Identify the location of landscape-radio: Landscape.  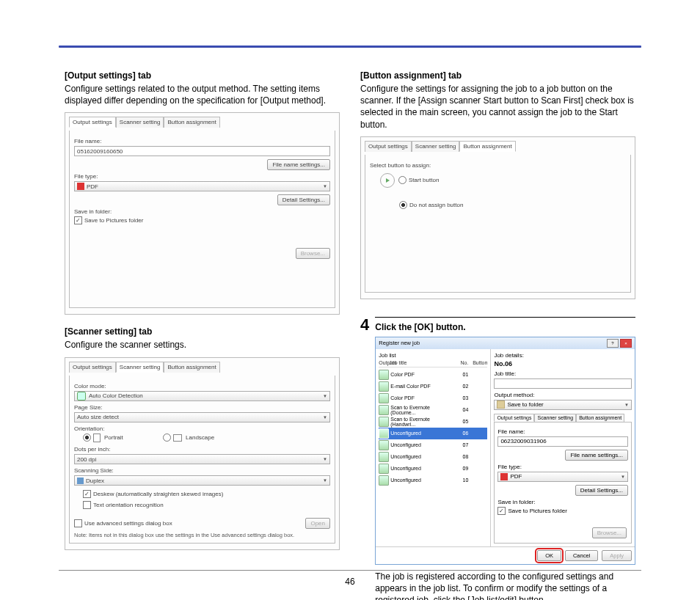
(189, 437).